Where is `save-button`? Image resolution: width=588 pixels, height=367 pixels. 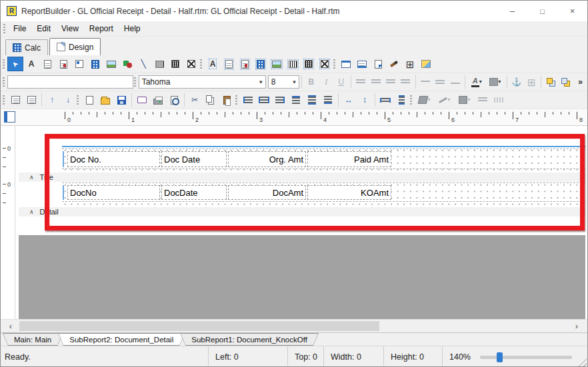
save-button is located at coordinates (121, 100).